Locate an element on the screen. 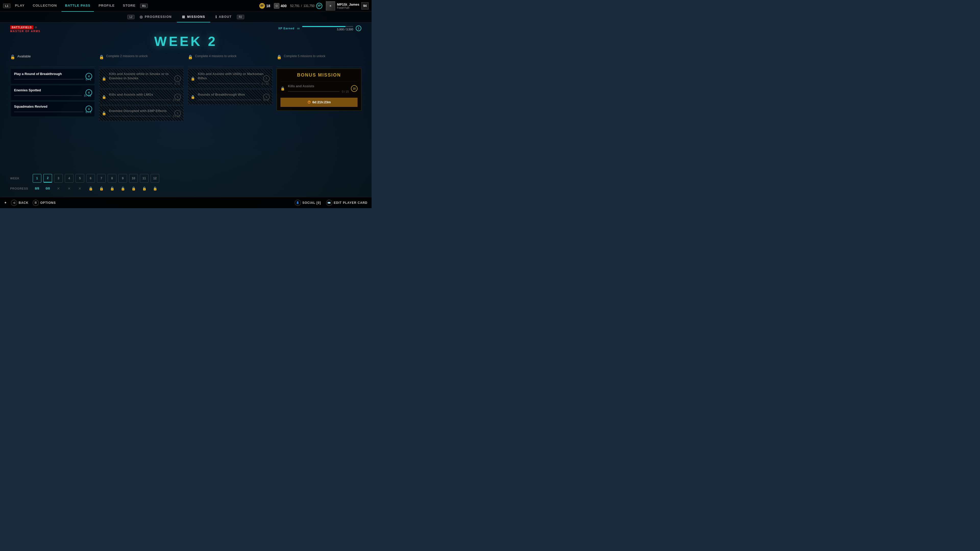 This screenshot has width=980, height=551. edit-player-card-button: 🪪 EDIT PLAYER CARD is located at coordinates (347, 203).